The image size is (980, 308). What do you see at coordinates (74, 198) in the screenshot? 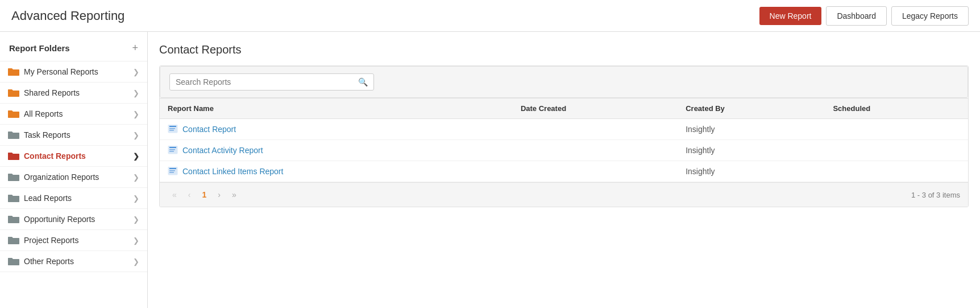
I see `sidebar-item-lead: Lead Reports ❯` at bounding box center [74, 198].